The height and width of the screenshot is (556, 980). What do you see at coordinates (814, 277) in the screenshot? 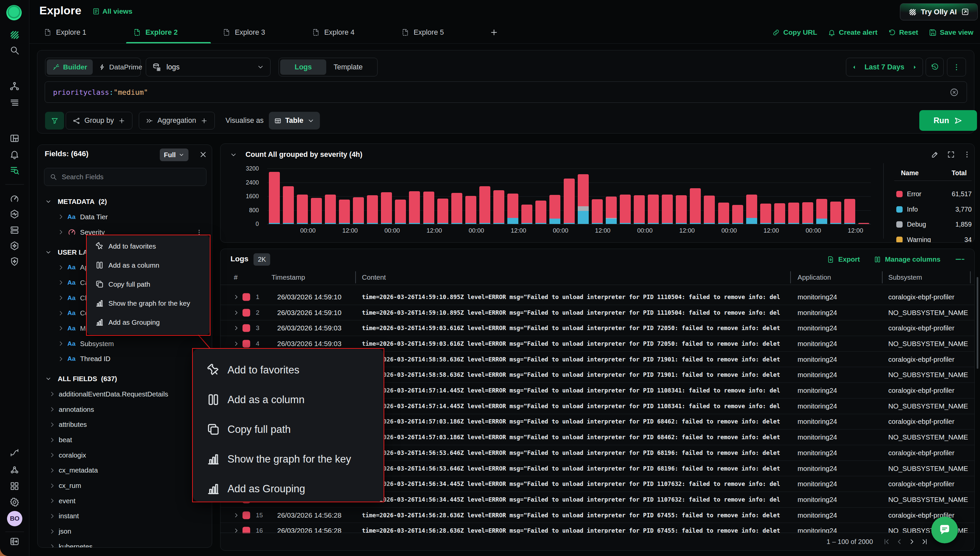
I see `column-header-application: Application` at bounding box center [814, 277].